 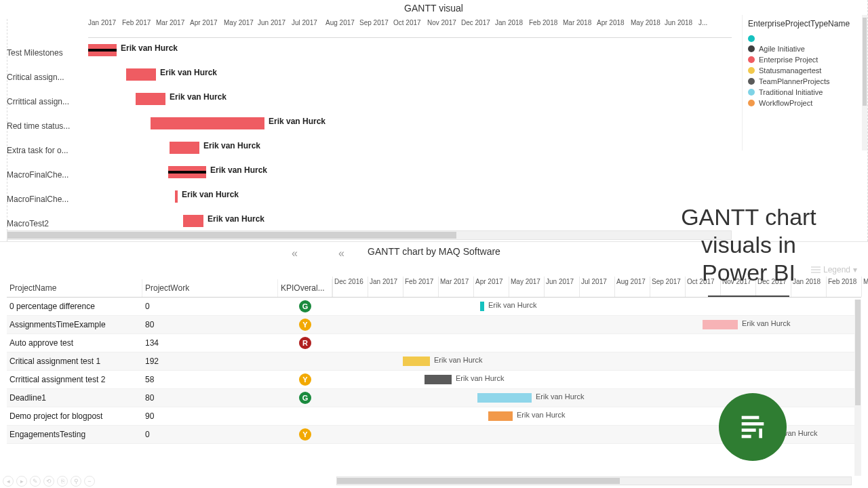 What do you see at coordinates (790, 70) in the screenshot?
I see `legend-label: Statusmanagertest` at bounding box center [790, 70].